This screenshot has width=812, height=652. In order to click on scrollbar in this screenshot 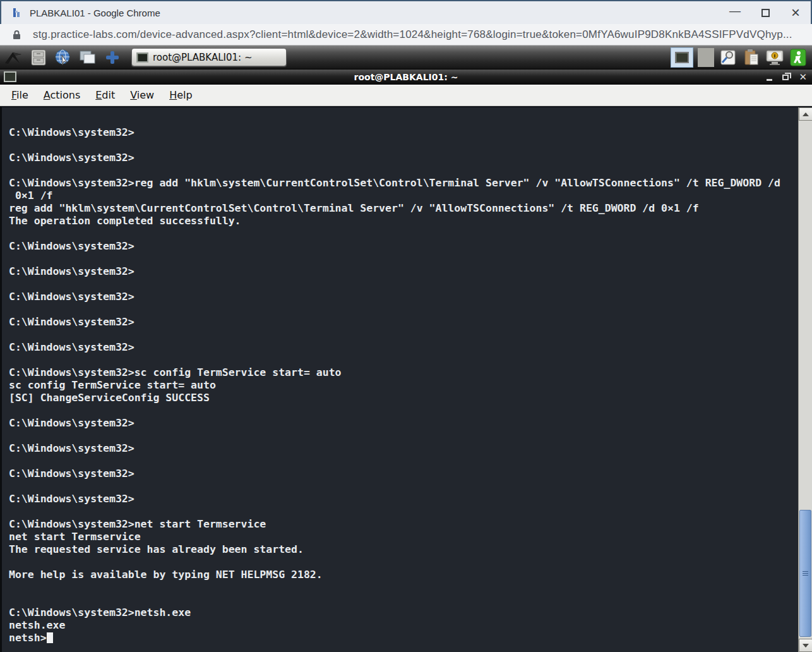, I will do `click(805, 380)`.